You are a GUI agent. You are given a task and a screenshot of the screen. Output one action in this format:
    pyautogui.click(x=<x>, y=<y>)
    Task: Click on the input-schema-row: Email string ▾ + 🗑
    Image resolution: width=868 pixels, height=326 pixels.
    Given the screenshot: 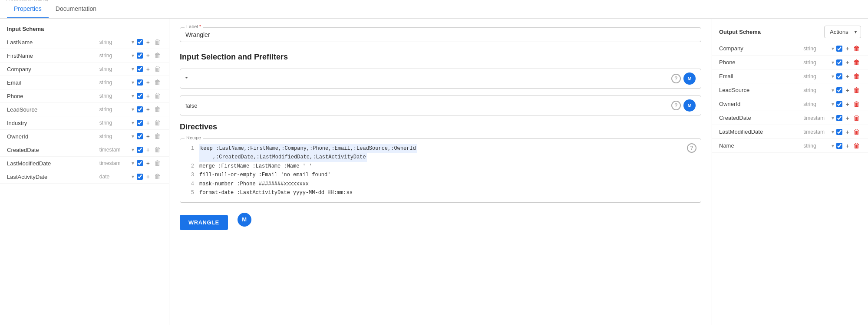 What is the action you would take?
    pyautogui.click(x=84, y=82)
    